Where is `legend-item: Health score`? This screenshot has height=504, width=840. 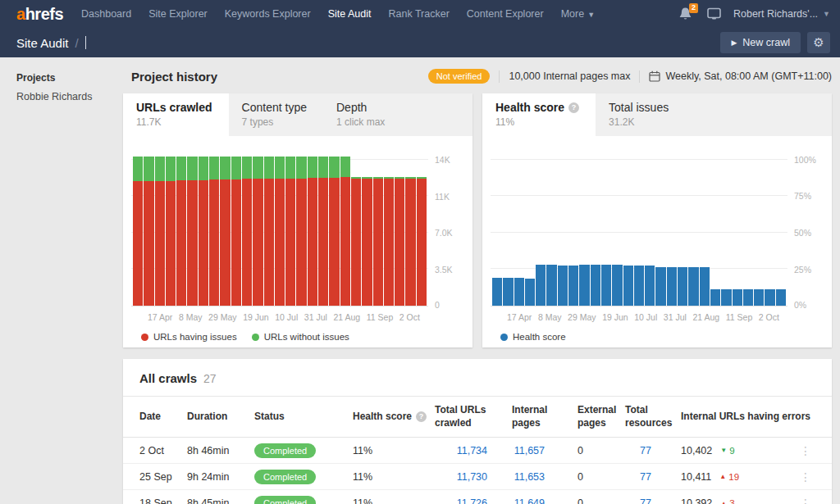 legend-item: Health score is located at coordinates (533, 337).